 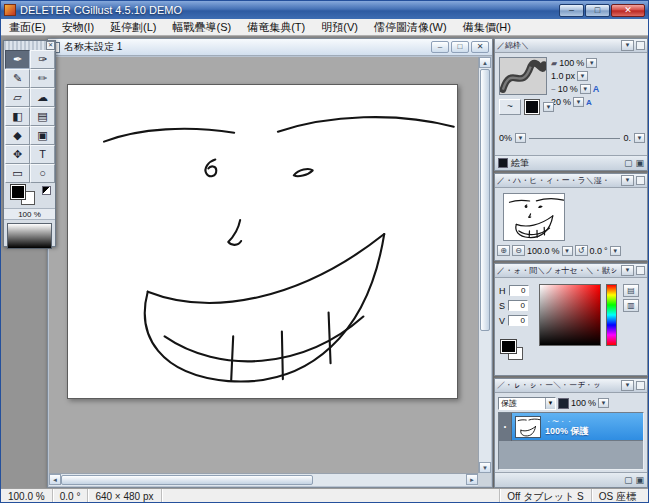 What do you see at coordinates (559, 386) in the screenshot?
I see `layers-panel-tabs: ／・ㇾ・ㇱ・ー＼・ーヂ・ッ` at bounding box center [559, 386].